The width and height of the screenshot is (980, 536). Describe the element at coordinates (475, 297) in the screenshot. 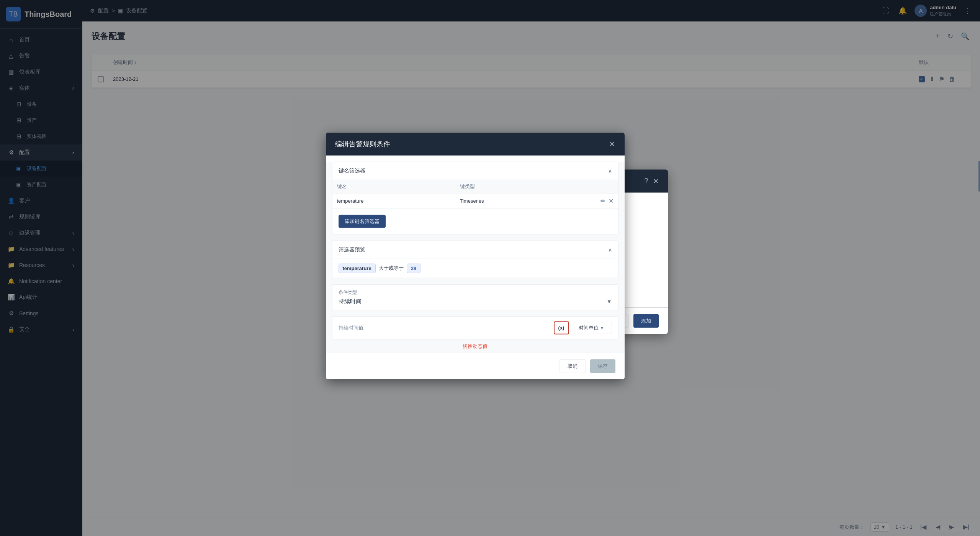

I see `condition-type-section: 条件类型 持续时间 ▼` at that location.